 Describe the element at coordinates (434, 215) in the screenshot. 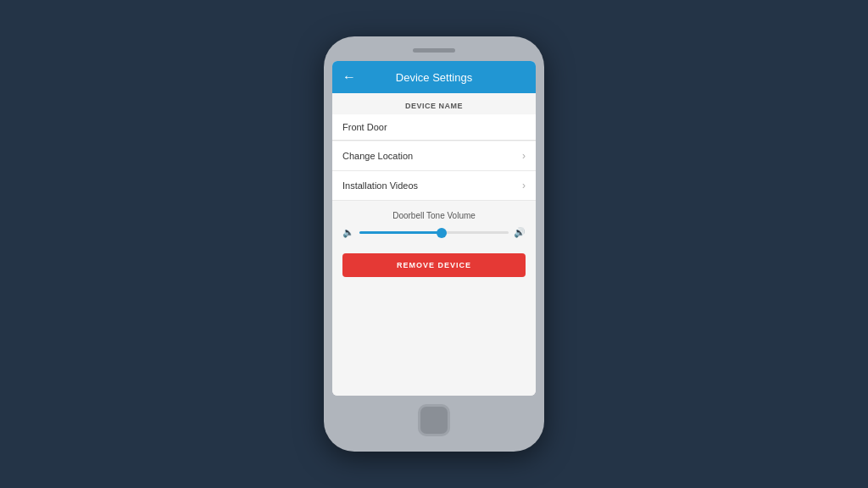

I see `volume-label: Doorbell Tone Volume` at that location.